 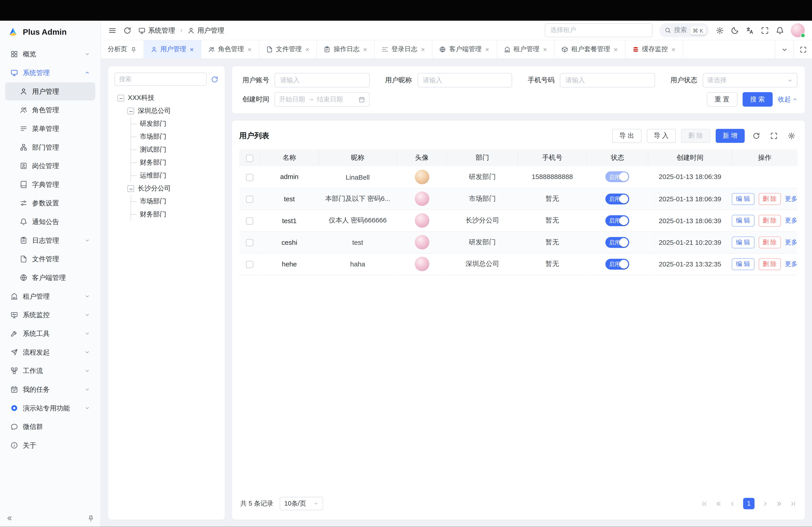 What do you see at coordinates (719, 504) in the screenshot?
I see `chevrons-left-icon` at bounding box center [719, 504].